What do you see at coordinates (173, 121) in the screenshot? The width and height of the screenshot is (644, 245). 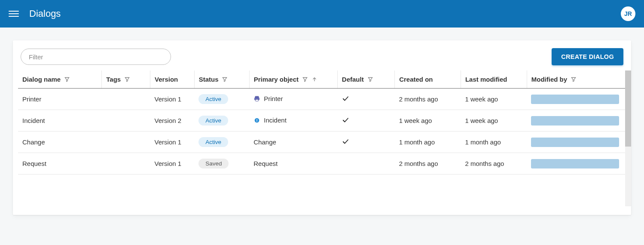 I see `cell-version: Version 2` at bounding box center [173, 121].